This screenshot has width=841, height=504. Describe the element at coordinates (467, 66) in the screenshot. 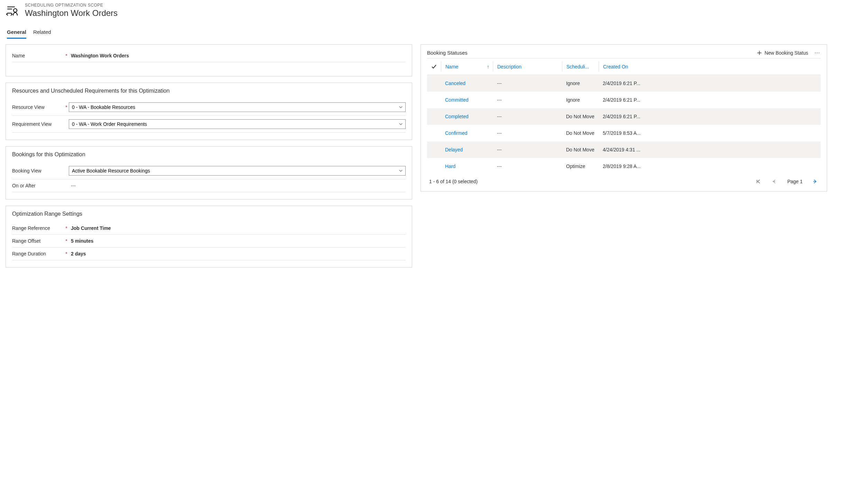

I see `column-header-name: Name ↑` at that location.